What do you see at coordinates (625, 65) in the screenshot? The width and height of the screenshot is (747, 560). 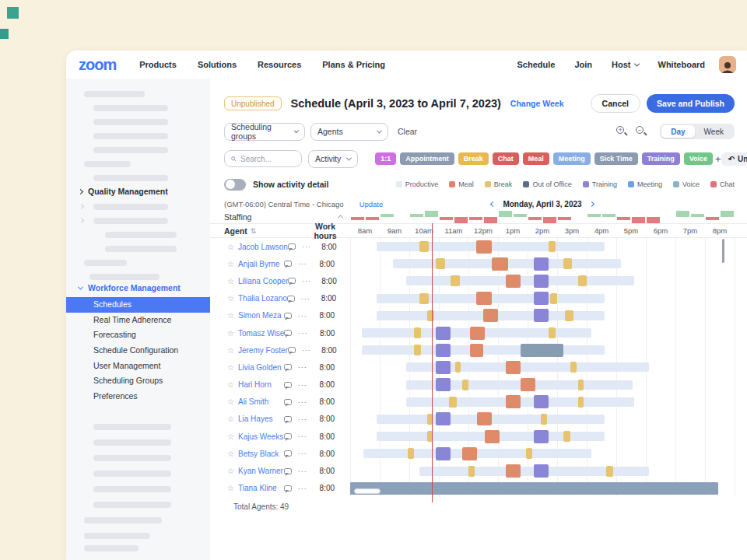 I see `nav-host: Host` at bounding box center [625, 65].